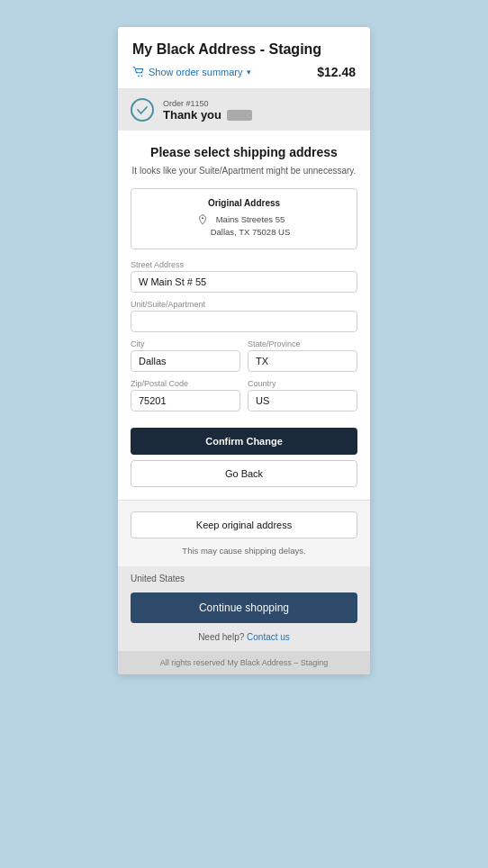 Image resolution: width=488 pixels, height=868 pixels. I want to click on keep-original-section: Keep original address This may cause shi…, so click(244, 533).